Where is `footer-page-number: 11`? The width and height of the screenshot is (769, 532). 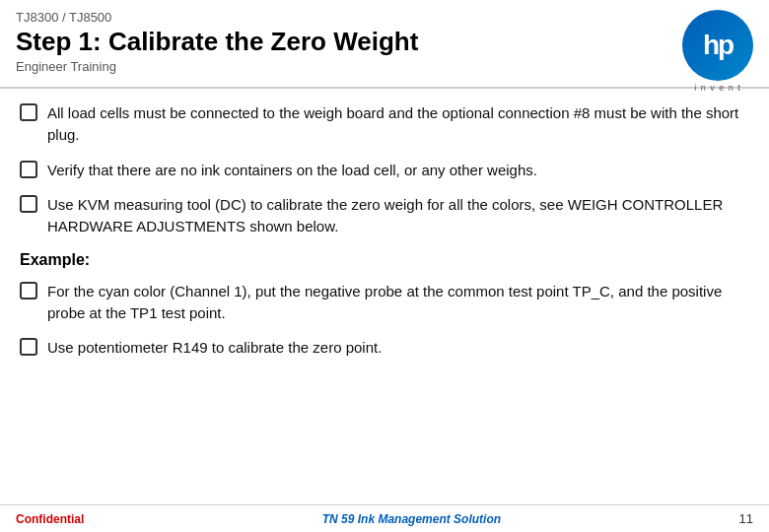 footer-page-number: 11 is located at coordinates (746, 518).